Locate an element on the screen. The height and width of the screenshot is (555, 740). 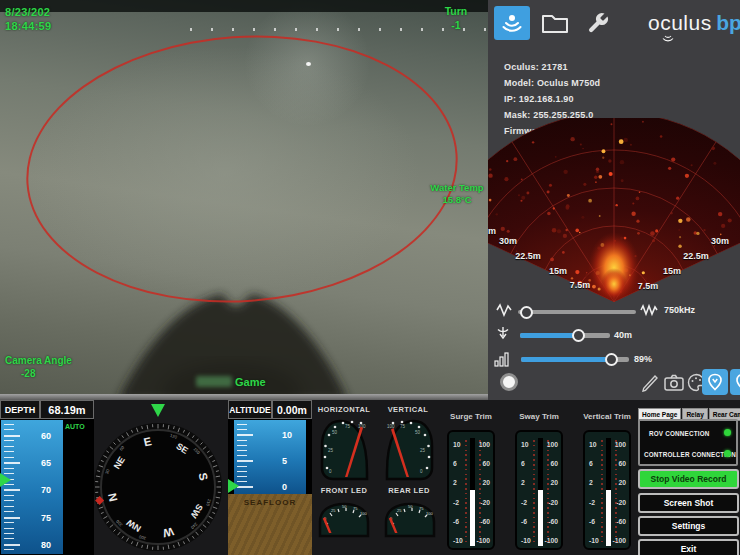
altitude-tick-label: 10 is located at coordinates (287, 435).